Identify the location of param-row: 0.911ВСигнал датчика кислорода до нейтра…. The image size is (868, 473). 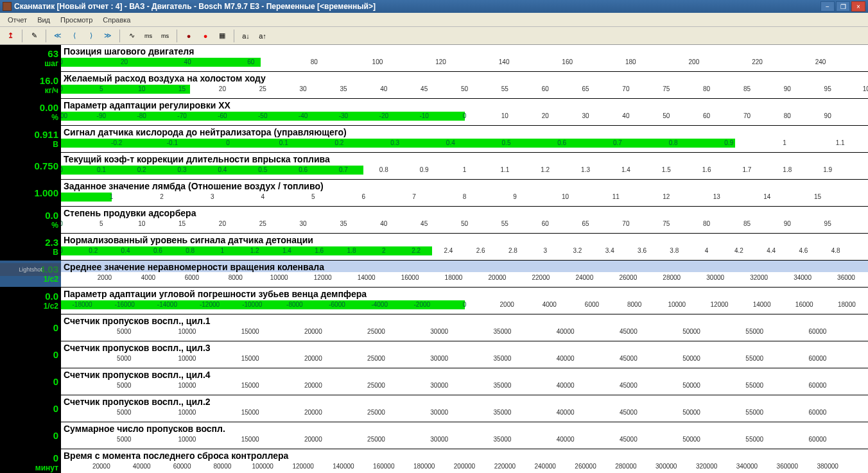
(434, 139).